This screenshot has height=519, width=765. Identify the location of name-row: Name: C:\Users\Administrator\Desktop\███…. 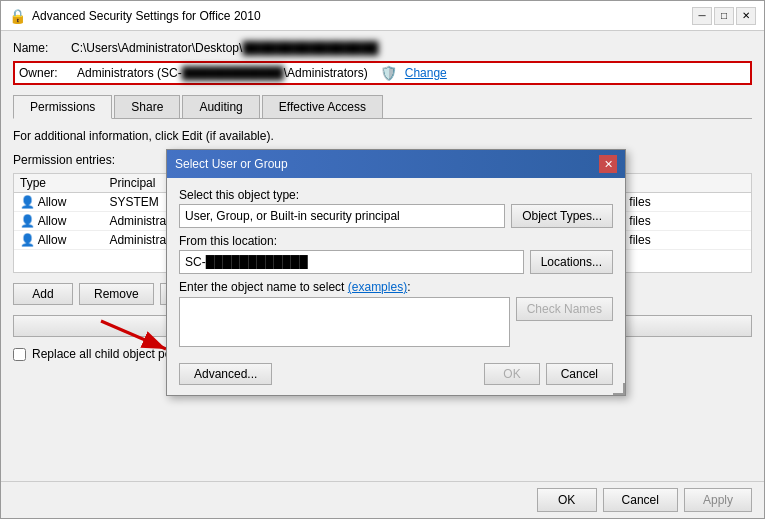
(382, 48).